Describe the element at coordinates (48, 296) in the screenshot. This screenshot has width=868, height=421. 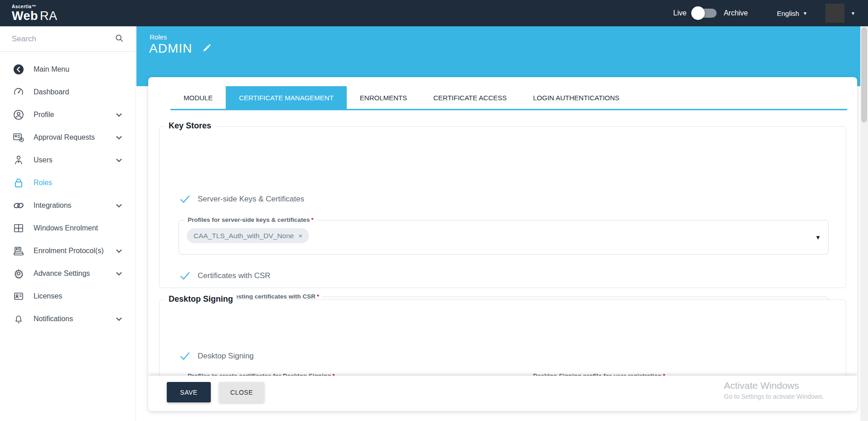
I see `sidebar-item-label: Licenses` at that location.